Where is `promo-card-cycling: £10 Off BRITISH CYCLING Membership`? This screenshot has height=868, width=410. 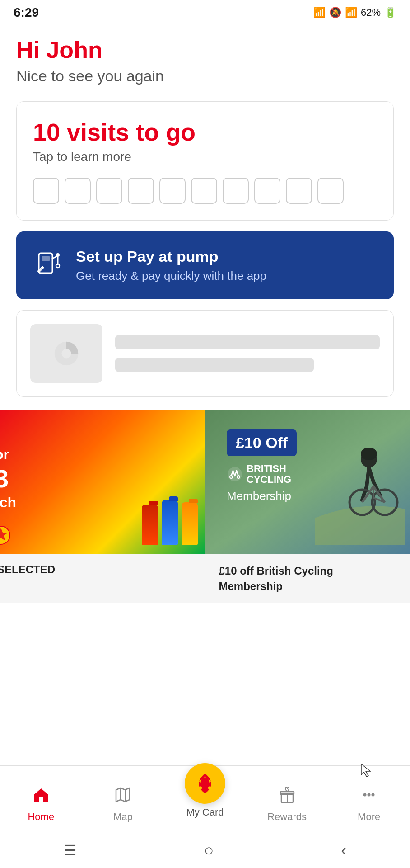 promo-card-cycling: £10 Off BRITISH CYCLING Membership is located at coordinates (308, 482).